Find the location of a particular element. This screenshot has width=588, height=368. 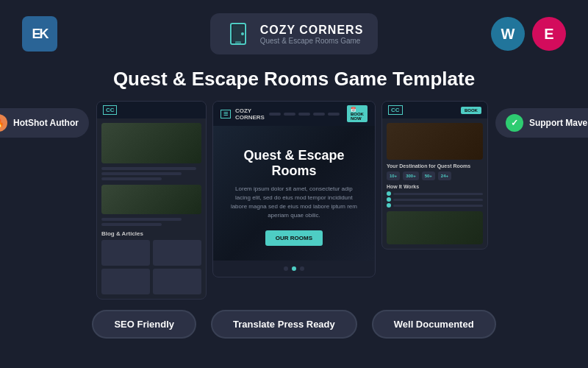

support-icon: ✓ is located at coordinates (514, 123).